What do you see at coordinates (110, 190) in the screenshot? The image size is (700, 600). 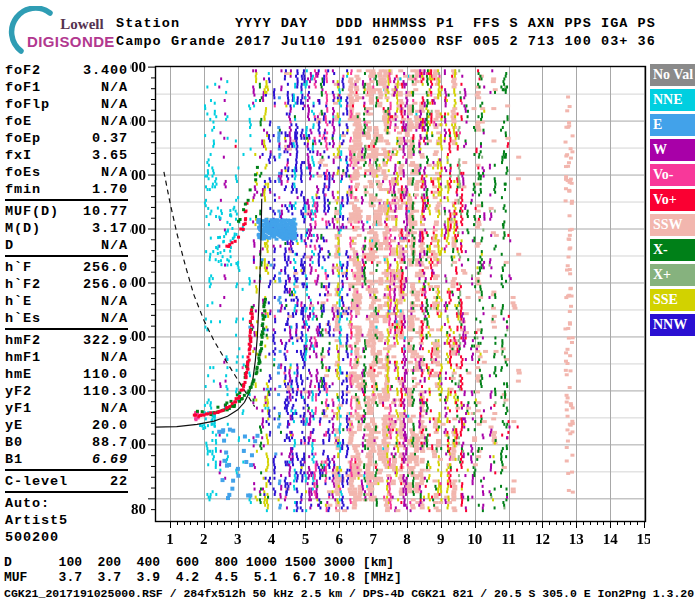 I see `param-value: 1.70` at bounding box center [110, 190].